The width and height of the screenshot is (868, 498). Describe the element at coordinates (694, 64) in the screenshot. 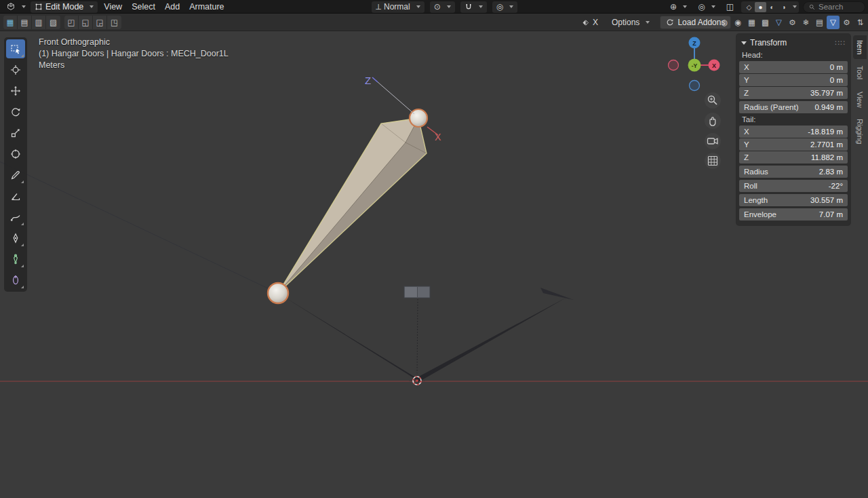

I see `navigation-gizmo: Z X -Y` at that location.